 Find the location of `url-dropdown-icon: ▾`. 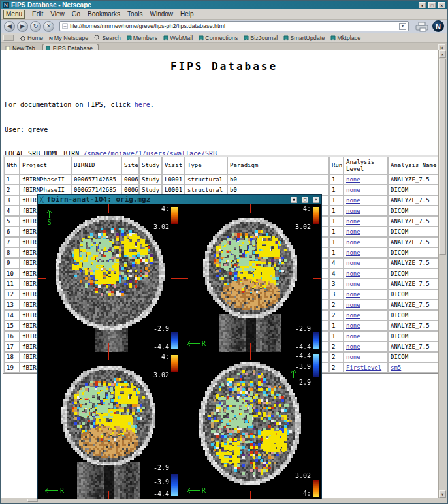

url-dropdown-icon: ▾ is located at coordinates (402, 26).